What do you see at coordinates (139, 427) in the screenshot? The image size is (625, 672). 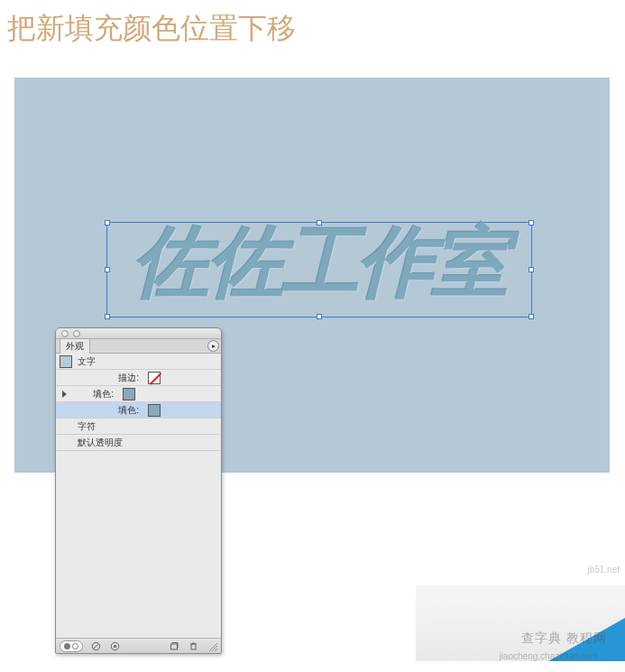 I see `appearance-row-characters: 字符` at bounding box center [139, 427].